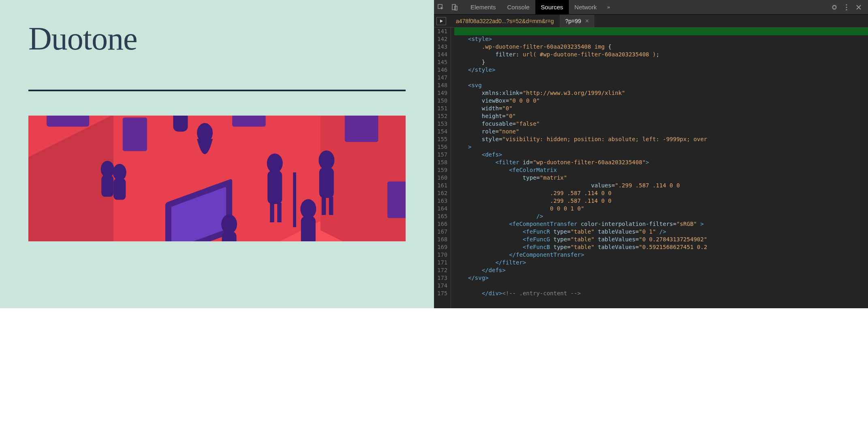 The width and height of the screenshot is (868, 421). Describe the element at coordinates (834, 7) in the screenshot. I see `settings-gear-icon` at that location.